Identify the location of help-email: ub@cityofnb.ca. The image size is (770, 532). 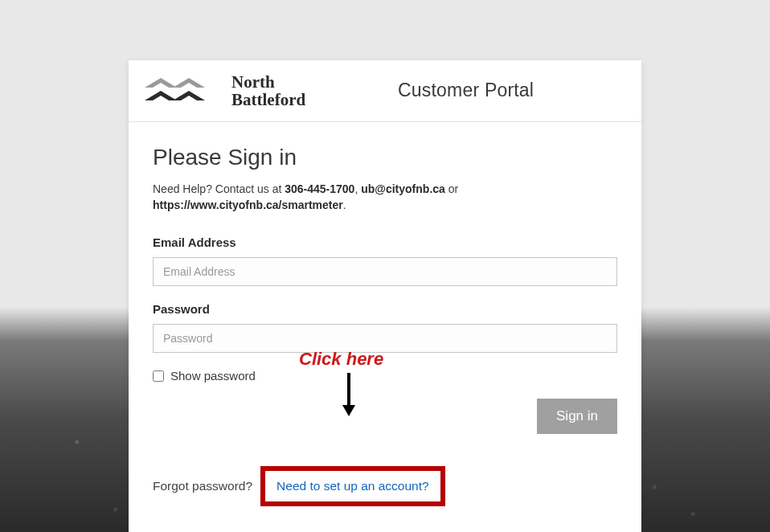
(403, 189).